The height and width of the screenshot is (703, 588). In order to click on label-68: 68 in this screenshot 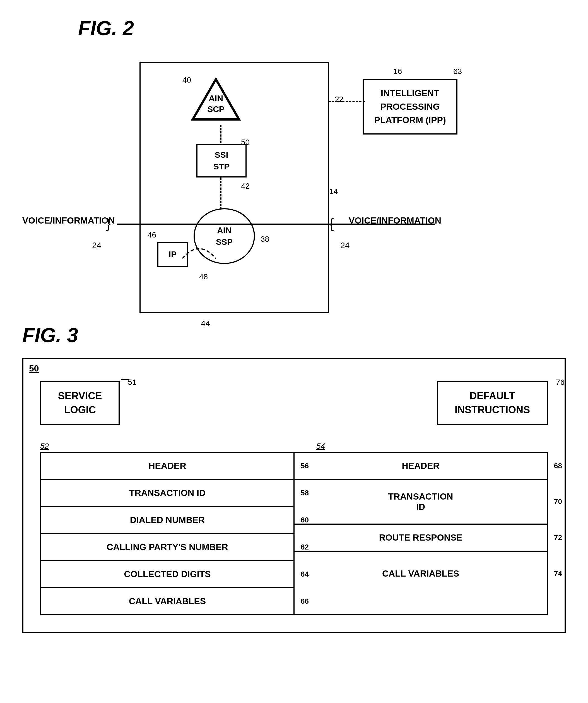, I will do `click(558, 466)`.